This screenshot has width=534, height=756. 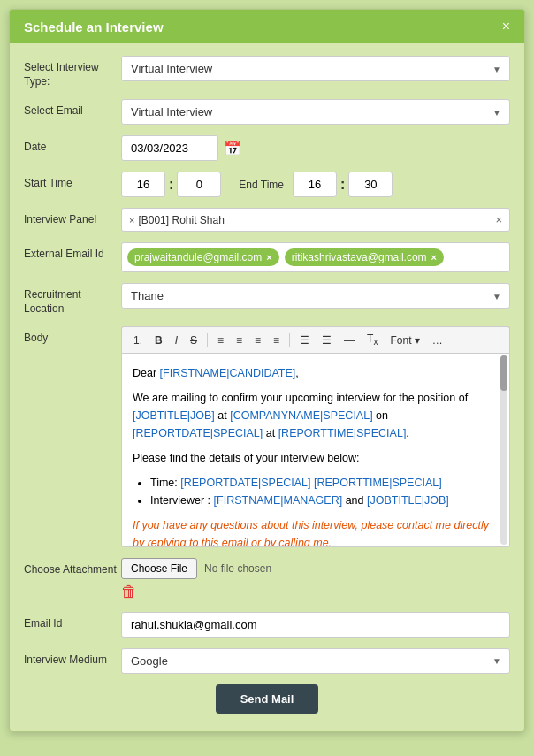 What do you see at coordinates (316, 69) in the screenshot?
I see `interview-type-select: Virtual Interview In-Person Interview Ph…` at bounding box center [316, 69].